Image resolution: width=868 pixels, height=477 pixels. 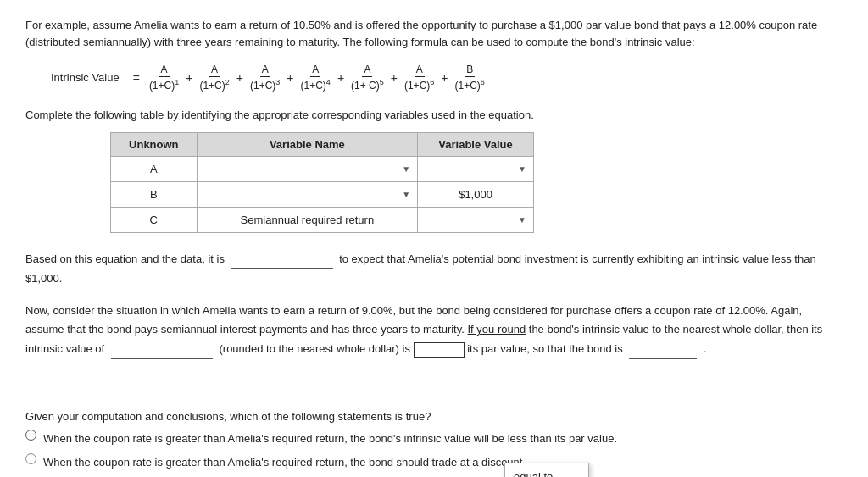 What do you see at coordinates (497, 329) in the screenshot?
I see `consider-underline: If you round` at bounding box center [497, 329].